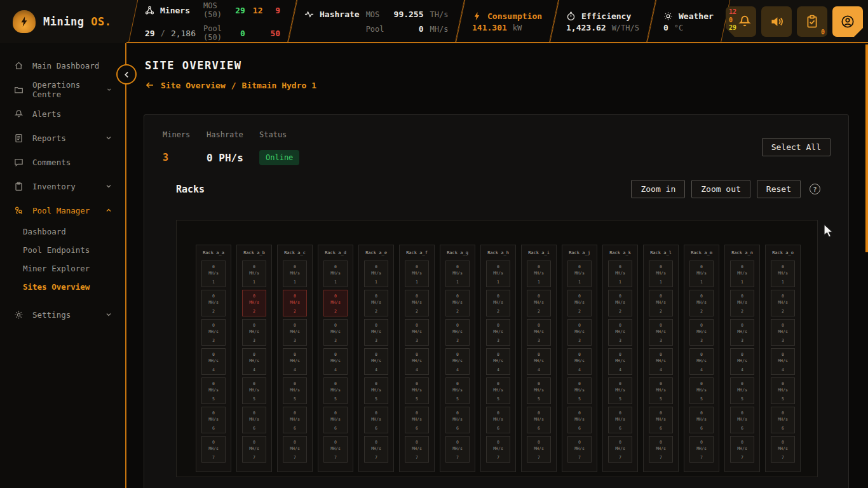 The image size is (868, 488). I want to click on breadcrumb: Site Overview / Bitmain Hydro 1, so click(231, 85).